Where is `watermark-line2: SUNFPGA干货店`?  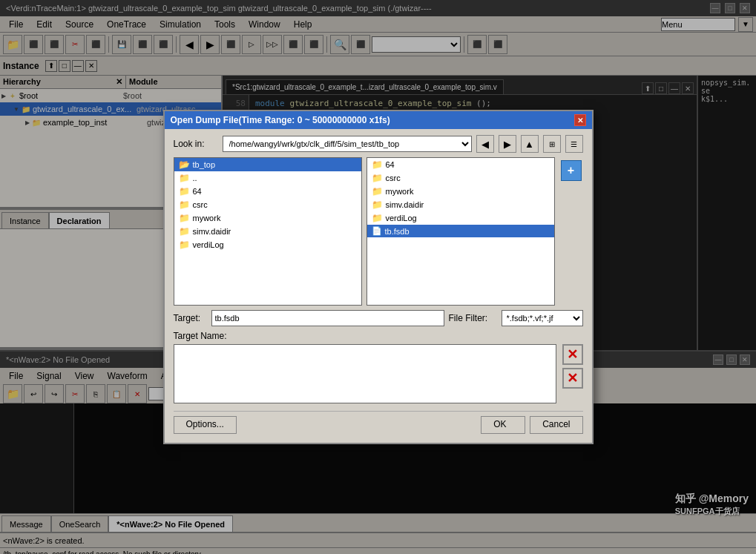 watermark-line2: SUNFPGA干货店 is located at coordinates (712, 512).